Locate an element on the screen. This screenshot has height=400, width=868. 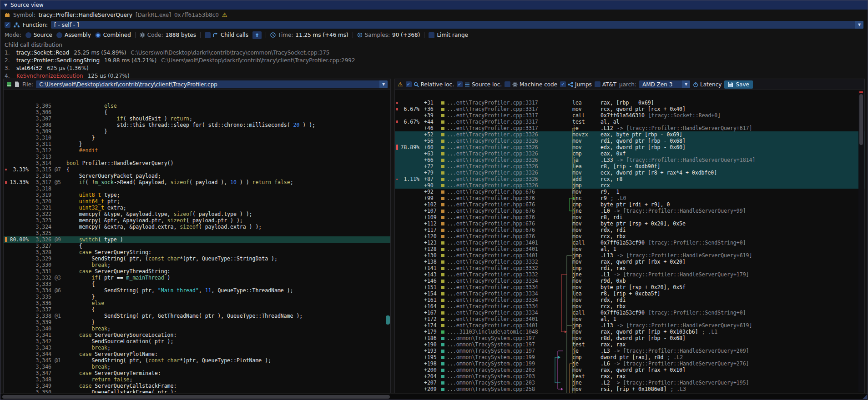
assembly-line: +56...ent\TracyProfiler.cpp:3326movrdi, … is located at coordinates (630, 141).